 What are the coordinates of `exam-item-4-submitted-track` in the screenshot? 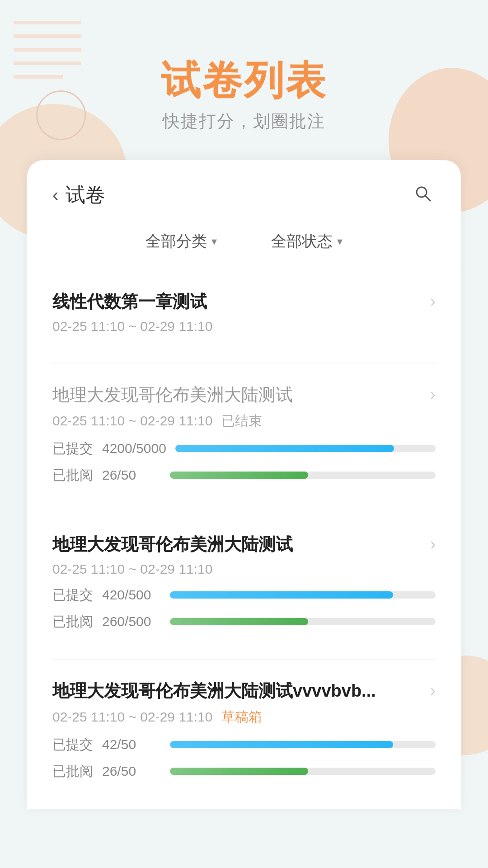 It's located at (303, 745).